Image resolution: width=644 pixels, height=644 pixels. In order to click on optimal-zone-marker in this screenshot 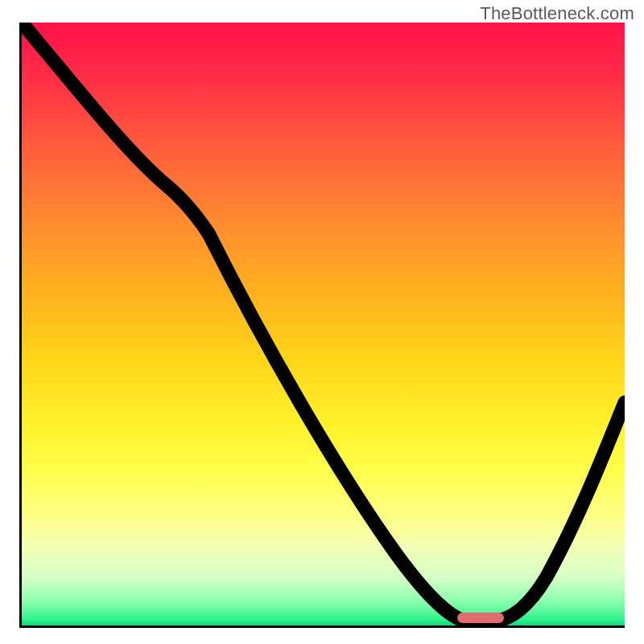, I will do `click(481, 618)`.